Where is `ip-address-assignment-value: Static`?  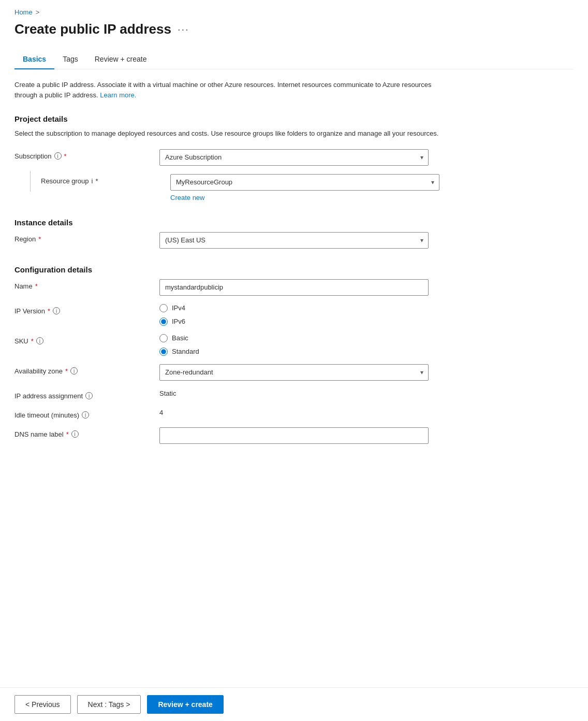 ip-address-assignment-value: Static is located at coordinates (294, 393).